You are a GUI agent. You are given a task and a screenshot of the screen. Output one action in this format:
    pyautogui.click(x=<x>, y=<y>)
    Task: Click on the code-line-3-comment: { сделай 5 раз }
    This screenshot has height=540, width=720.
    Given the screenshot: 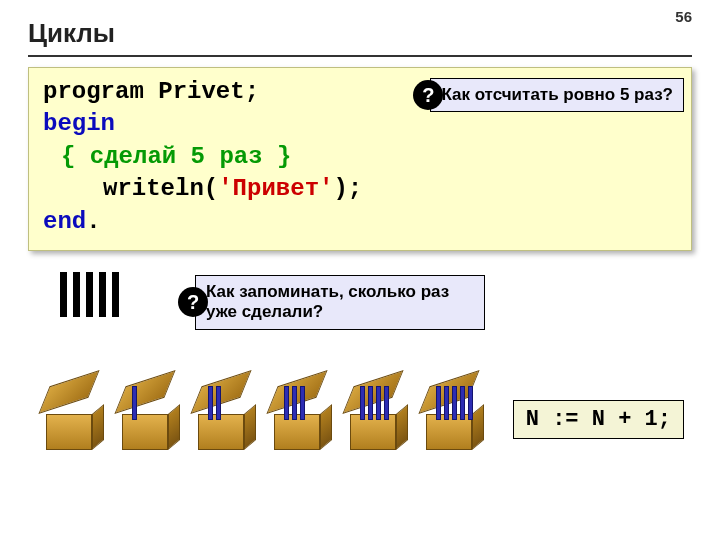 What is the action you would take?
    pyautogui.click(x=360, y=157)
    